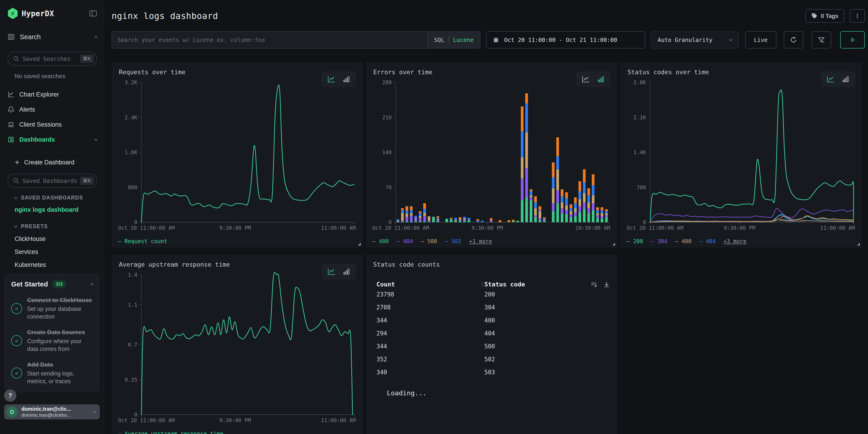 The image size is (868, 434). What do you see at coordinates (492, 333) in the screenshot?
I see `table-row: 294404` at bounding box center [492, 333].